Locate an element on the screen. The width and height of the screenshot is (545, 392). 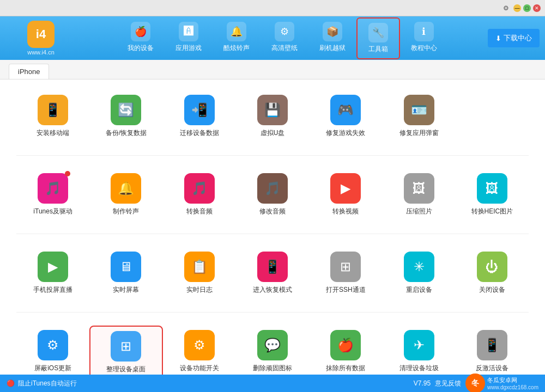
tool-item-shutdown: ⏻ 关闭设备 is located at coordinates (492, 273).